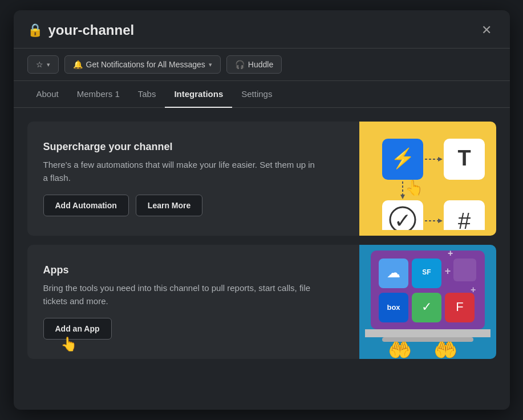 The height and width of the screenshot is (420, 523). What do you see at coordinates (262, 65) in the screenshot?
I see `toolbar: ☆ ▾ 🔔 Get Notifications for All Messages…` at bounding box center [262, 65].